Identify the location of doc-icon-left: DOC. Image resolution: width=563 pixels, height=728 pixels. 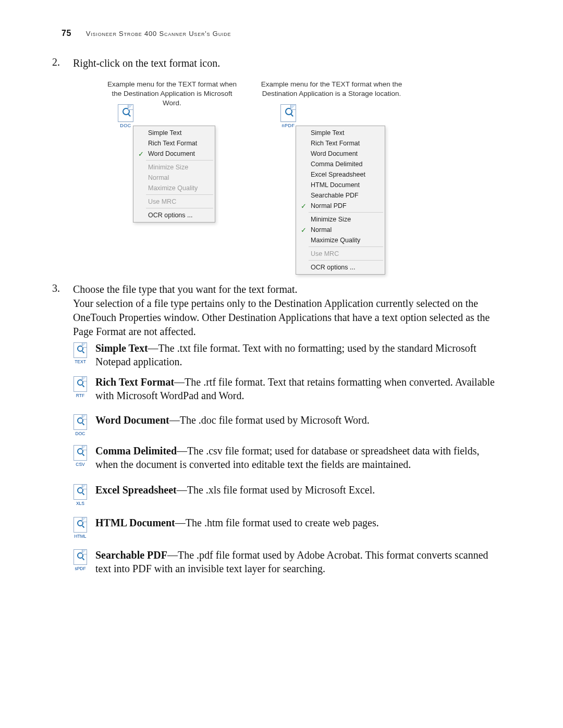
(126, 115).